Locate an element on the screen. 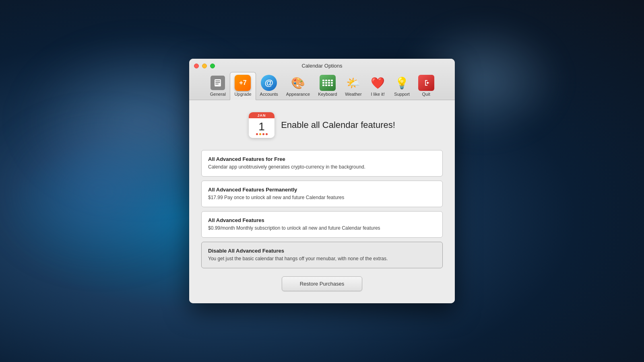 The width and height of the screenshot is (644, 362). upgrade-icon-shape: +7 is located at coordinates (243, 83).